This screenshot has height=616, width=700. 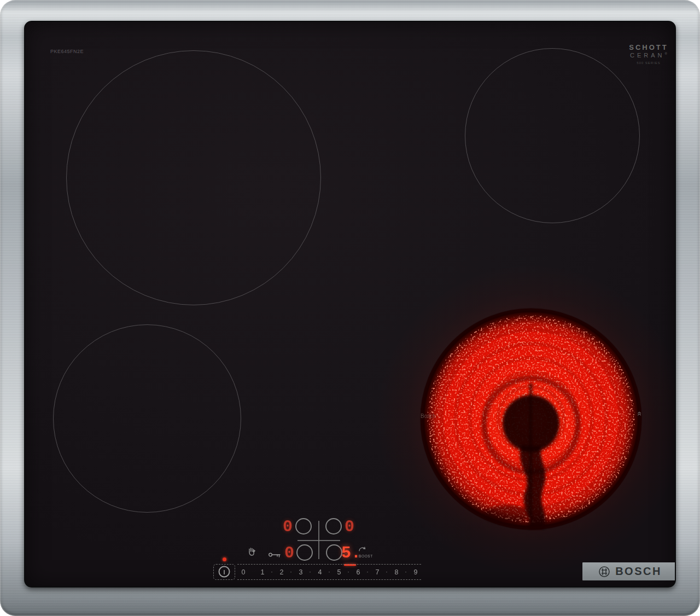 What do you see at coordinates (349, 527) in the screenshot?
I see `display-top-right: 0` at bounding box center [349, 527].